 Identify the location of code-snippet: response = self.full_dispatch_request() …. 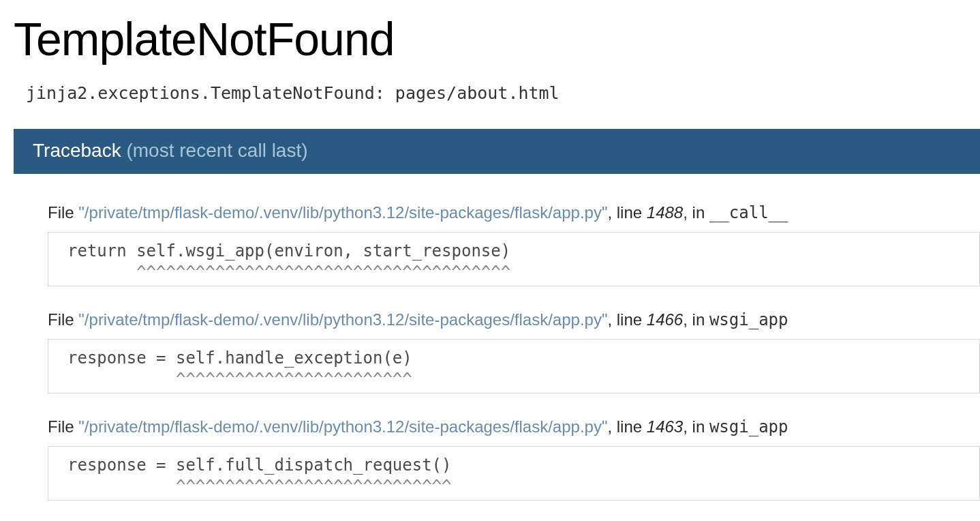
(514, 473).